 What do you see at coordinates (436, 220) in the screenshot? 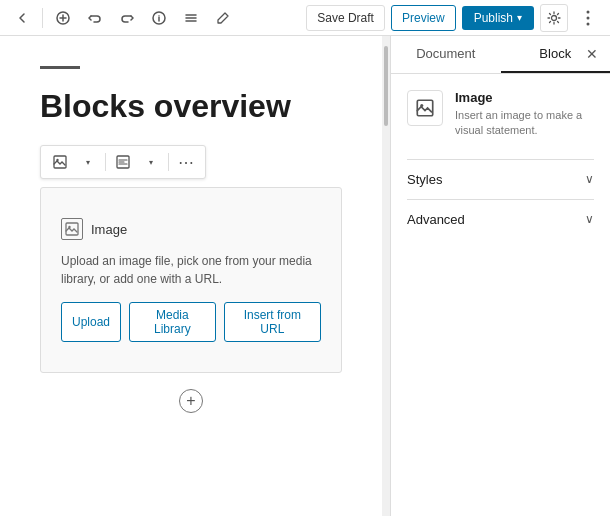
I see `advanced-label: Advanced` at bounding box center [436, 220].